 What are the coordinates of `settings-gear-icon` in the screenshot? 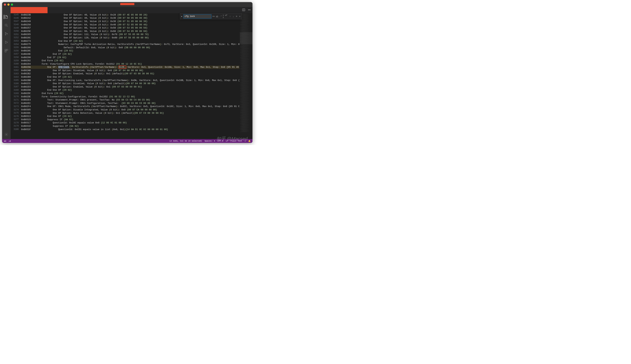 It's located at (6, 134).